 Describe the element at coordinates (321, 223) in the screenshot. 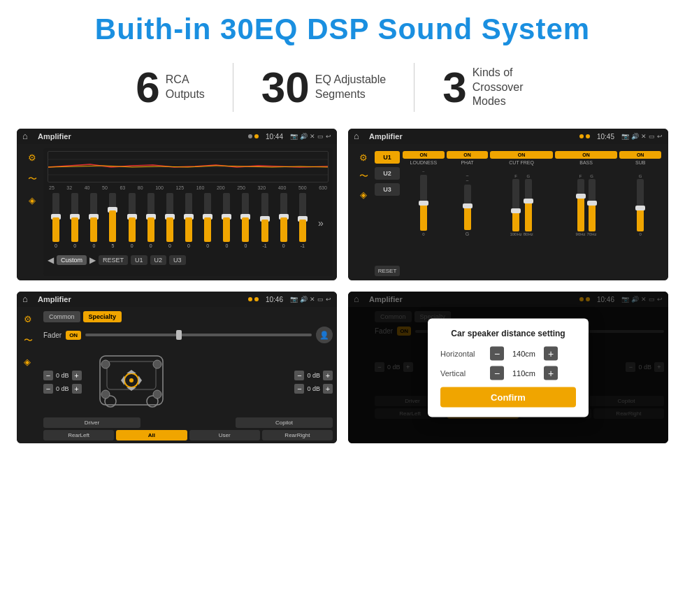

I see `expand-icon: »` at that location.